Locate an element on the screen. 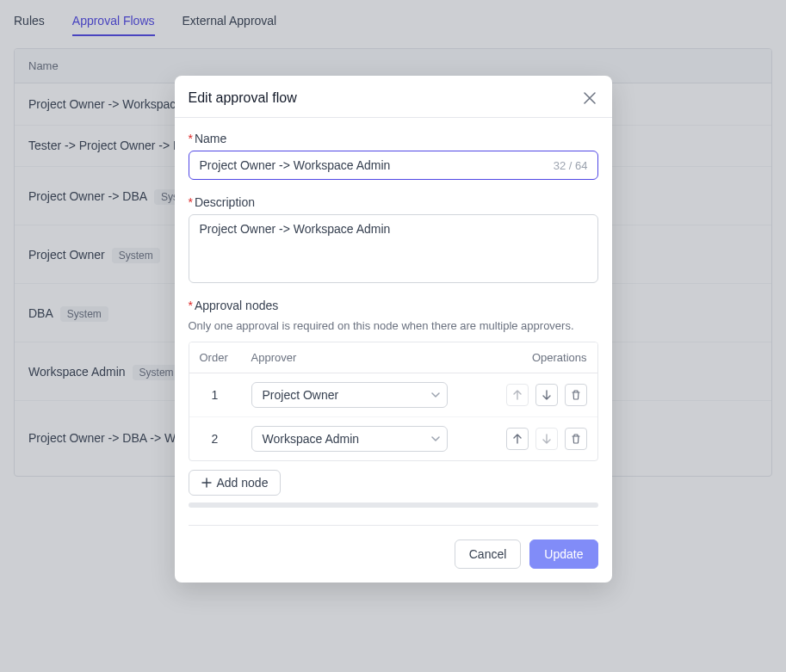 The width and height of the screenshot is (786, 672). approval-nodes-label: *Approval nodes is located at coordinates (393, 305).